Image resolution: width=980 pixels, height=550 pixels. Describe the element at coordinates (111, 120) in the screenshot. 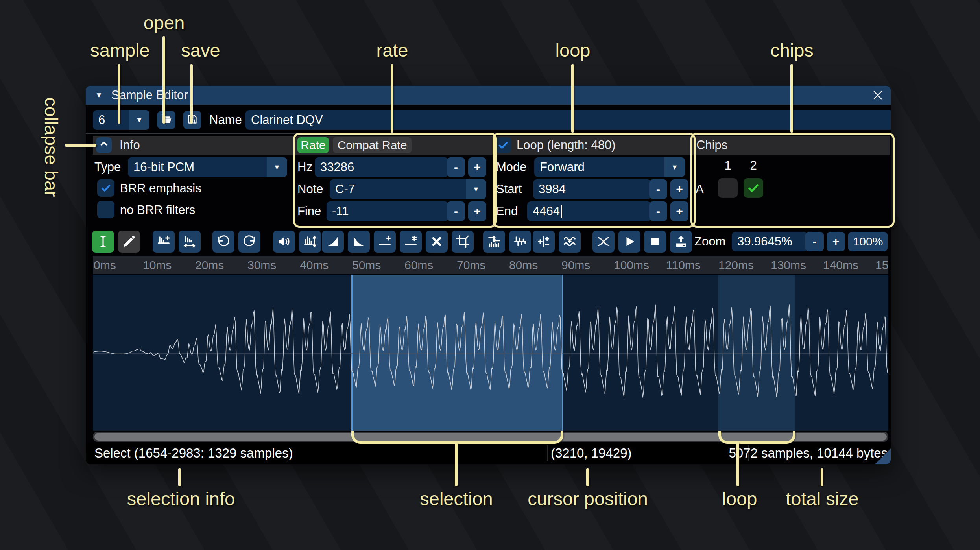

I see `sample-number: 6` at that location.